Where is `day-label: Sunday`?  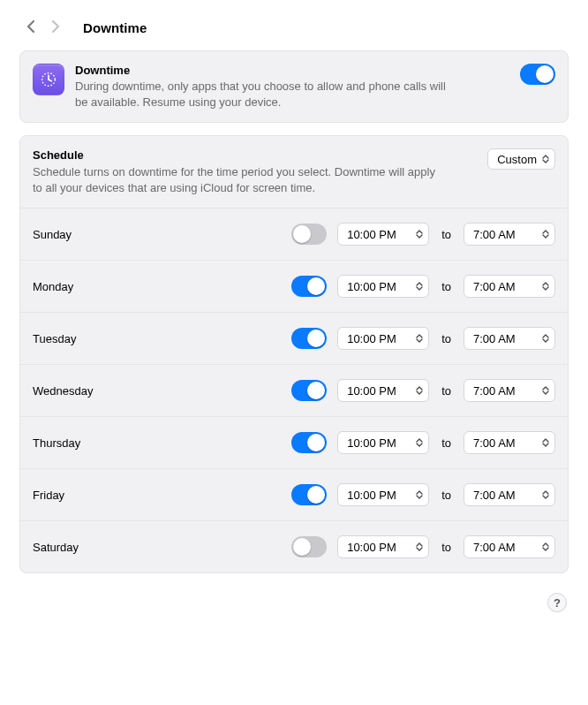
day-label: Sunday is located at coordinates (157, 235).